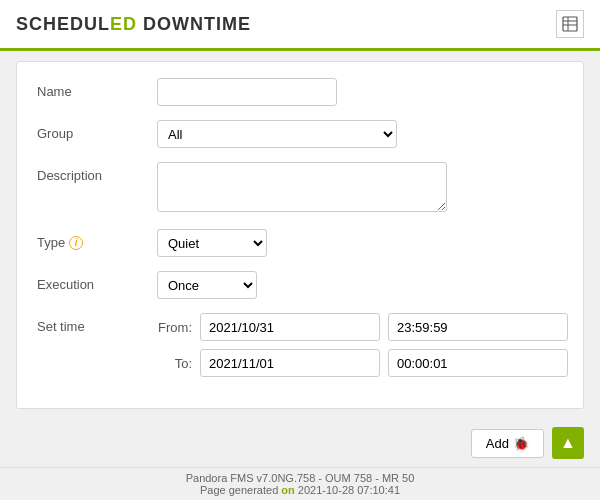  Describe the element at coordinates (134, 24) in the screenshot. I see `page-title: SCHEDULED DOWNTIME` at that location.